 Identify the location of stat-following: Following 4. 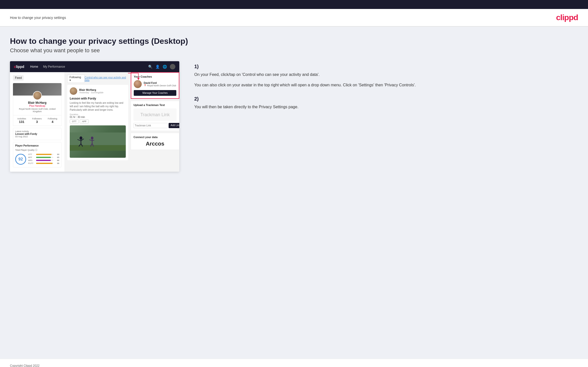
(53, 120).